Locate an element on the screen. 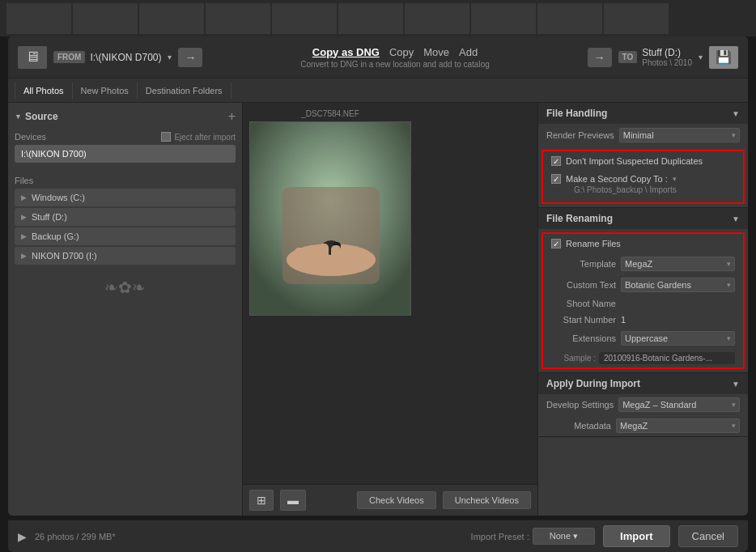  devices-label: Devices Eject after import is located at coordinates (125, 137).